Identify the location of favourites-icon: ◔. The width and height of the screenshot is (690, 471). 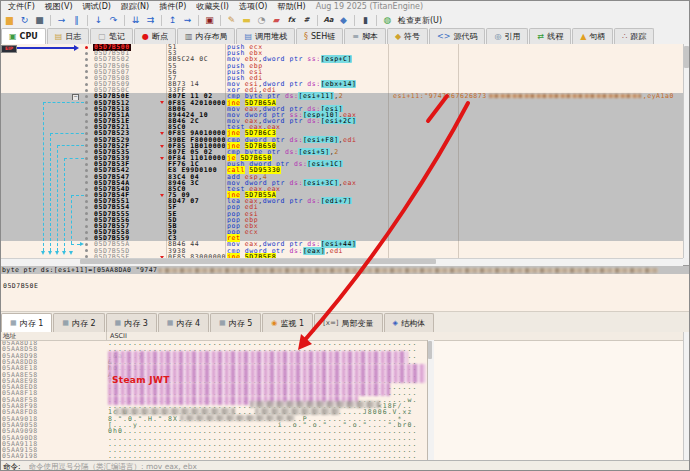
(262, 21).